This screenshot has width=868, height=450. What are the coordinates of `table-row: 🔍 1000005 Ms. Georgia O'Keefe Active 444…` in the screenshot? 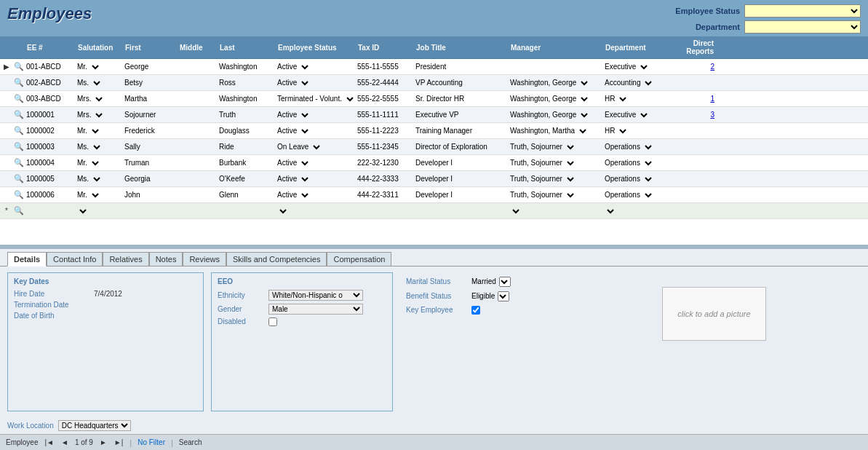 It's located at (434, 179).